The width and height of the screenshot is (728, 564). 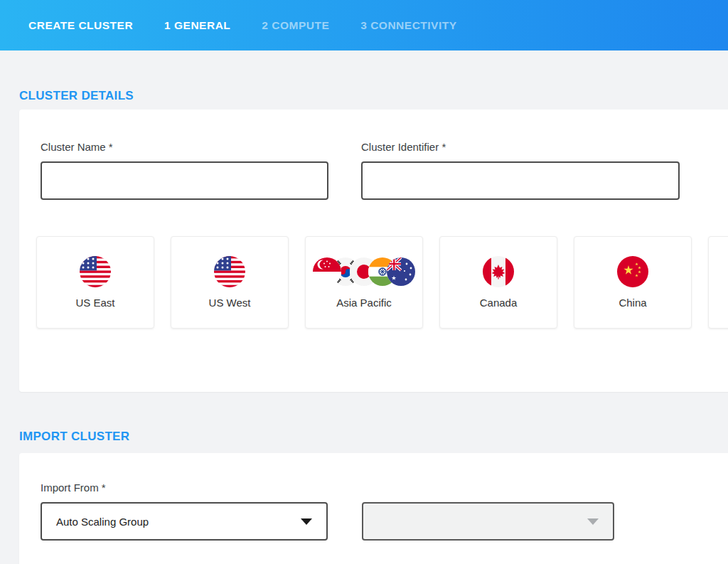 I want to click on australia-flag-icon, so click(x=401, y=272).